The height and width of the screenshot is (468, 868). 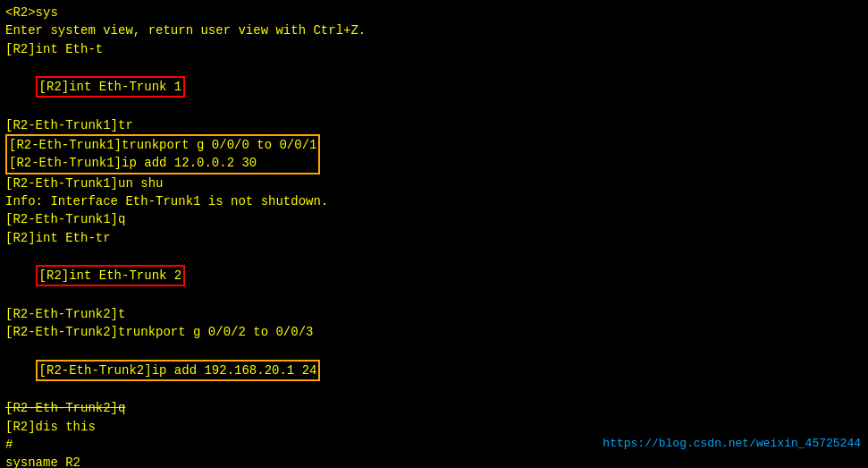 I want to click on line-10: [R2-Eth-Trunk1]q, so click(x=434, y=219).